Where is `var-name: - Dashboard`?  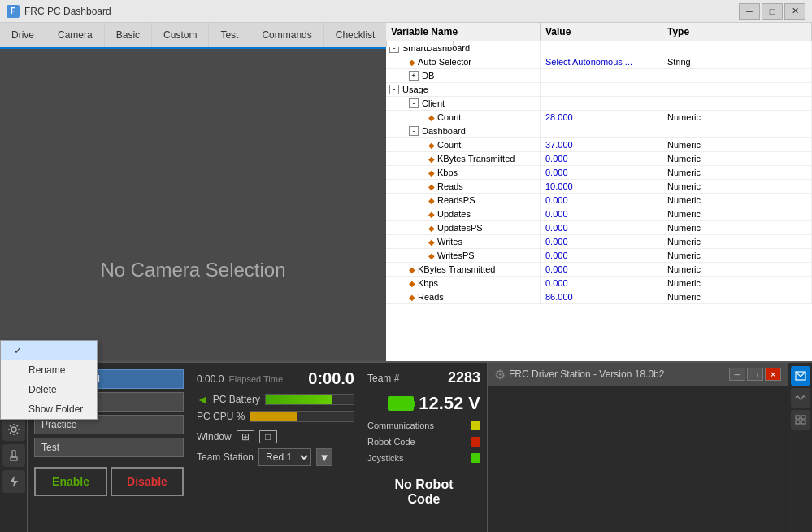 var-name: - Dashboard is located at coordinates (463, 131).